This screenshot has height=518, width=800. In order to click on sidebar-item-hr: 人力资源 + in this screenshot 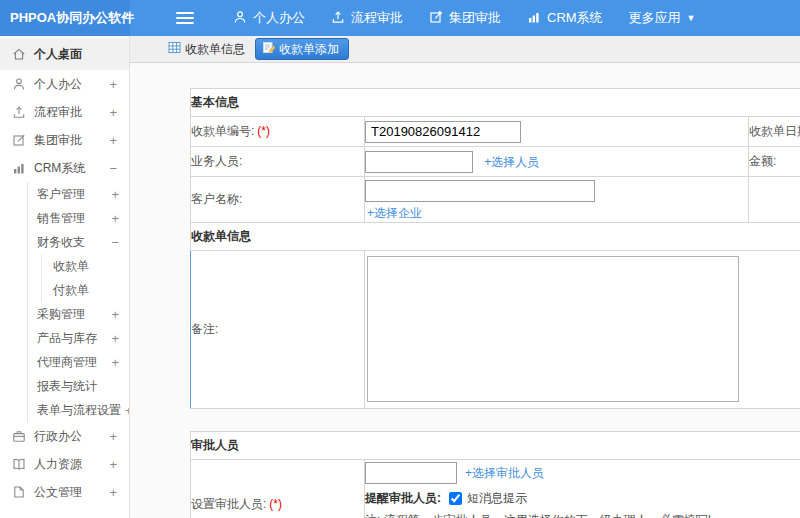, I will do `click(64, 464)`.